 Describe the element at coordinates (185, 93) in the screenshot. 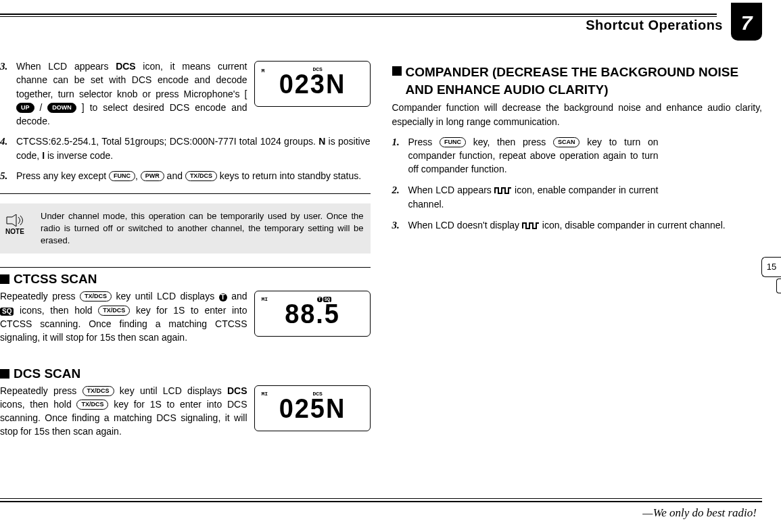

I see `step-3: 3. M DCS 023N When LCD appears DCS icon,…` at that location.